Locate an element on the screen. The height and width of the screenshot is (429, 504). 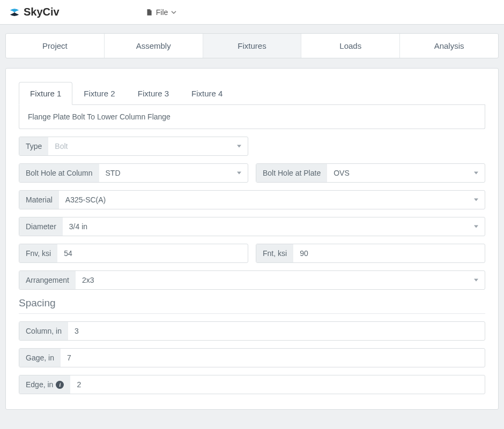
top-bar: SkyCiv File is located at coordinates (252, 12).